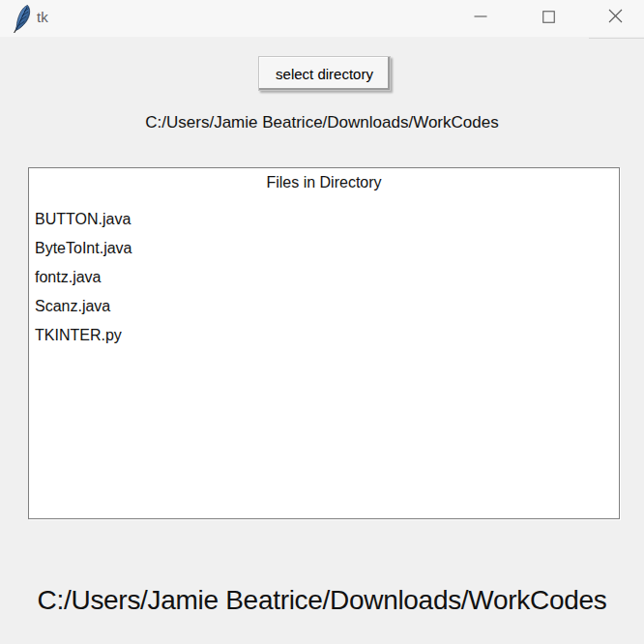  Describe the element at coordinates (615, 17) in the screenshot. I see `close-button` at that location.